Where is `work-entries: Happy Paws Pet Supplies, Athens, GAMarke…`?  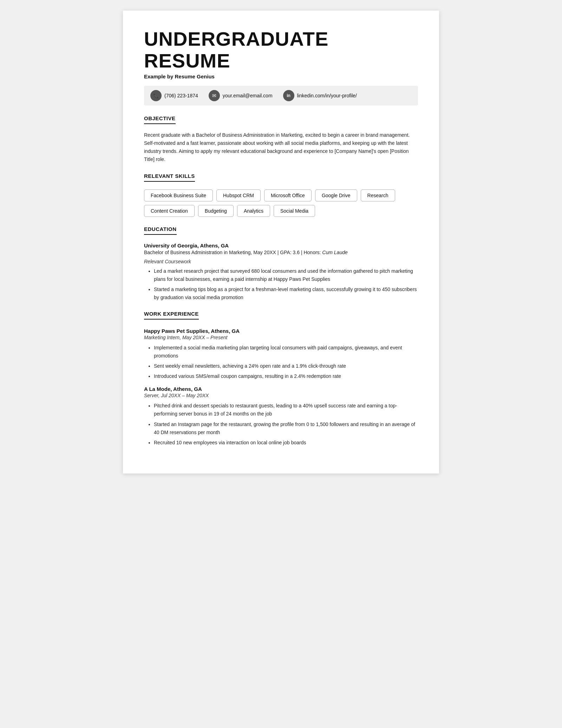
work-entries: Happy Paws Pet Supplies, Athens, GAMarke… is located at coordinates (281, 387).